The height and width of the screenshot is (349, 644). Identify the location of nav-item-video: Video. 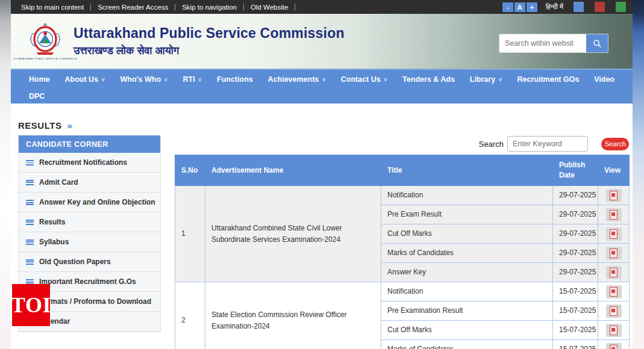
(604, 79).